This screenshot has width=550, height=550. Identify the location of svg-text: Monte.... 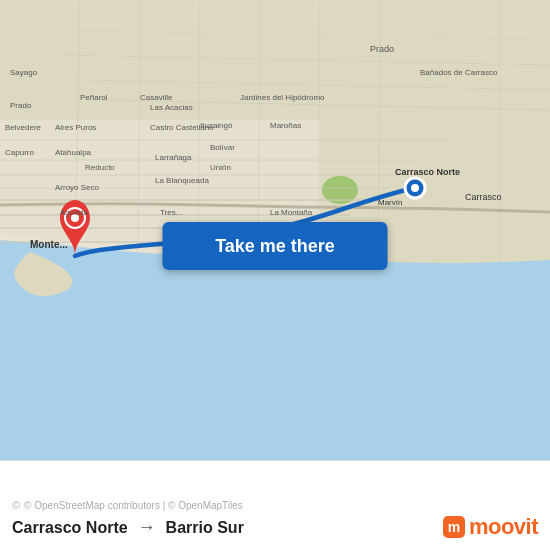
(49, 244).